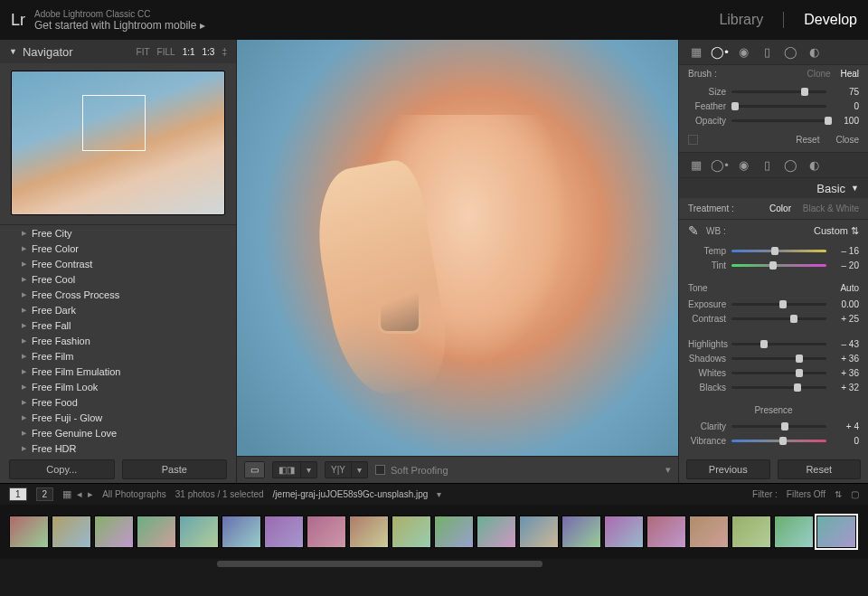  Describe the element at coordinates (774, 344) in the screenshot. I see `slider-highlights: Highlights– 43` at that location.